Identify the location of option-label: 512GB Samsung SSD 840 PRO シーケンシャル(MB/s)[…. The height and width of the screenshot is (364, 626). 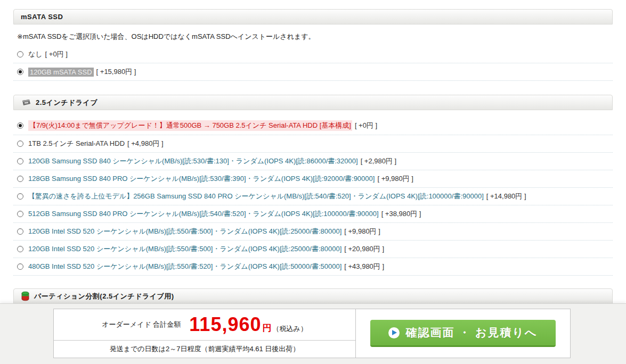
(204, 214).